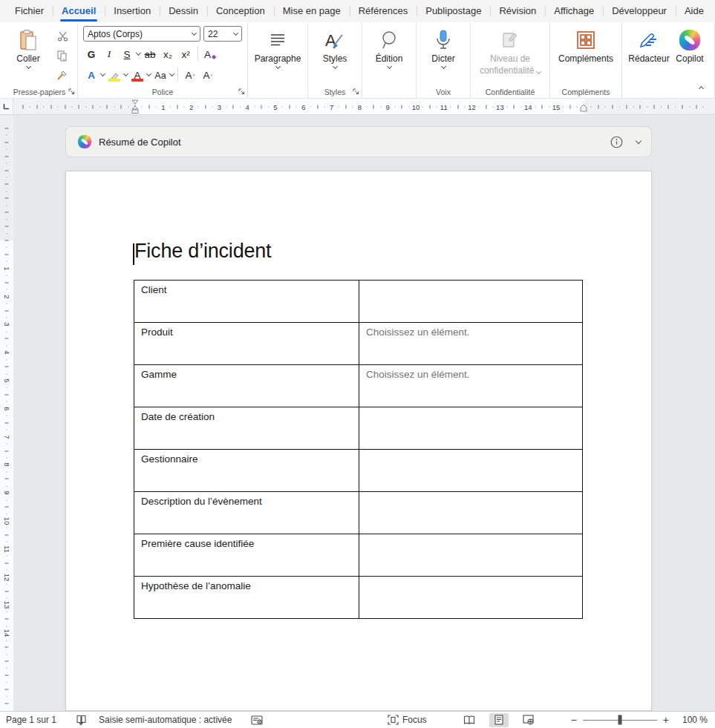 The height and width of the screenshot is (728, 715). Describe the element at coordinates (620, 720) in the screenshot. I see `zoom-slider-track` at that location.